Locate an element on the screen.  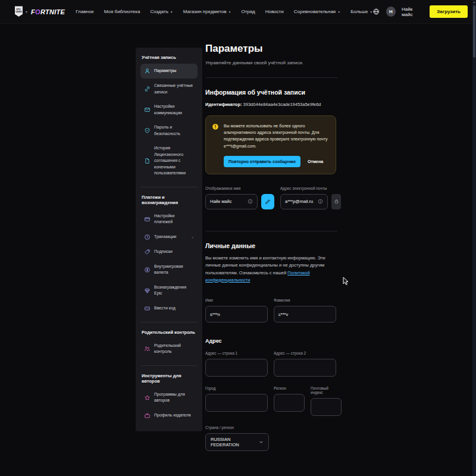
city-field-group: Город is located at coordinates (237, 401).